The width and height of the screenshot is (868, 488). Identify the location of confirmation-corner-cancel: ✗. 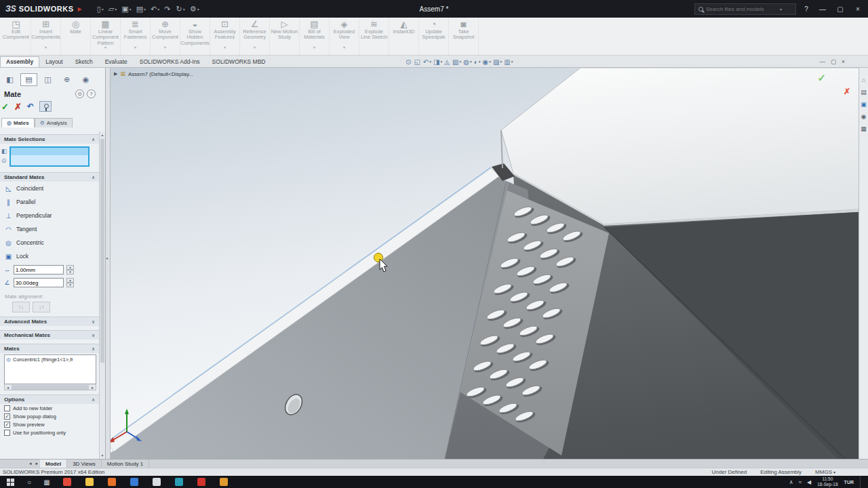
(847, 92).